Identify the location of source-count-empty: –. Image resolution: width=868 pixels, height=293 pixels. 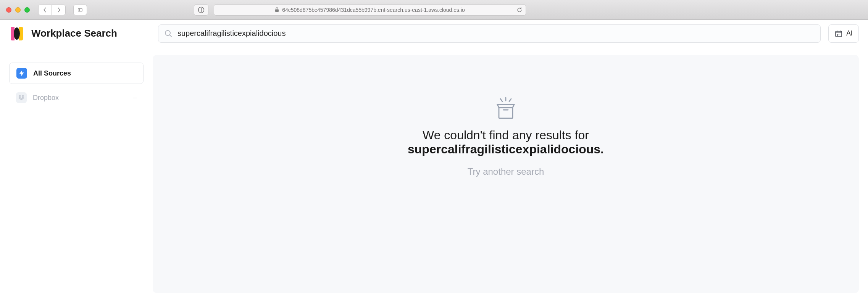
(135, 98).